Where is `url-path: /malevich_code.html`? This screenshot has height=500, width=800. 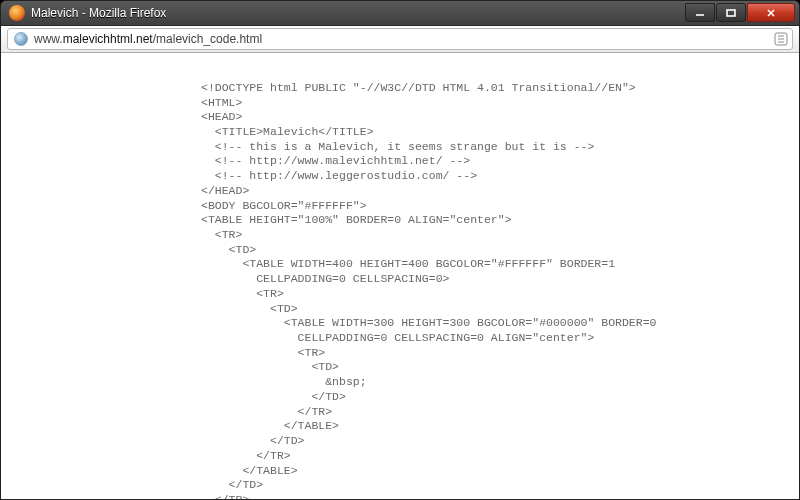 url-path: /malevich_code.html is located at coordinates (208, 39).